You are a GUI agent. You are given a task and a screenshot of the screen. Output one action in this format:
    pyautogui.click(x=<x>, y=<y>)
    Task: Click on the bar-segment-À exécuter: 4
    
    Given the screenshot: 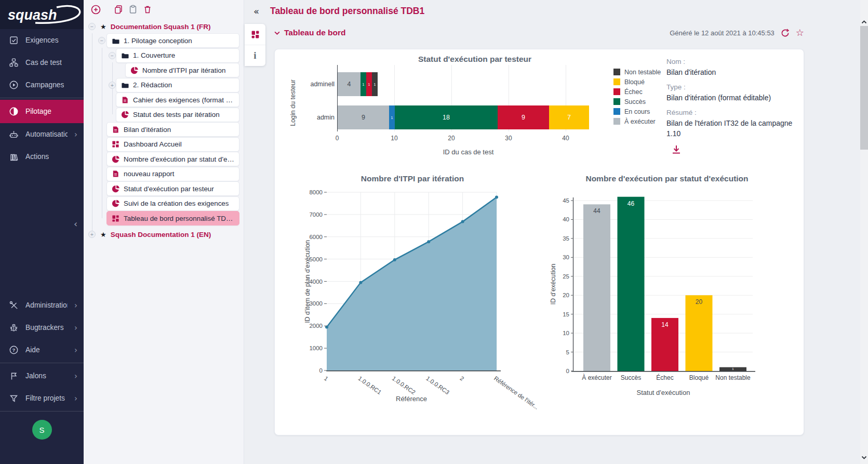 What is the action you would take?
    pyautogui.click(x=349, y=84)
    